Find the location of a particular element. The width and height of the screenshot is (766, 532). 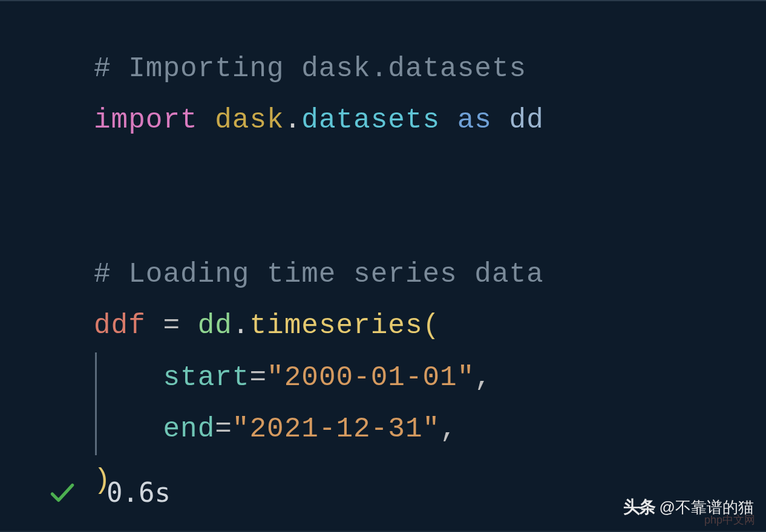

toutiao-logo: 头条 is located at coordinates (639, 507).